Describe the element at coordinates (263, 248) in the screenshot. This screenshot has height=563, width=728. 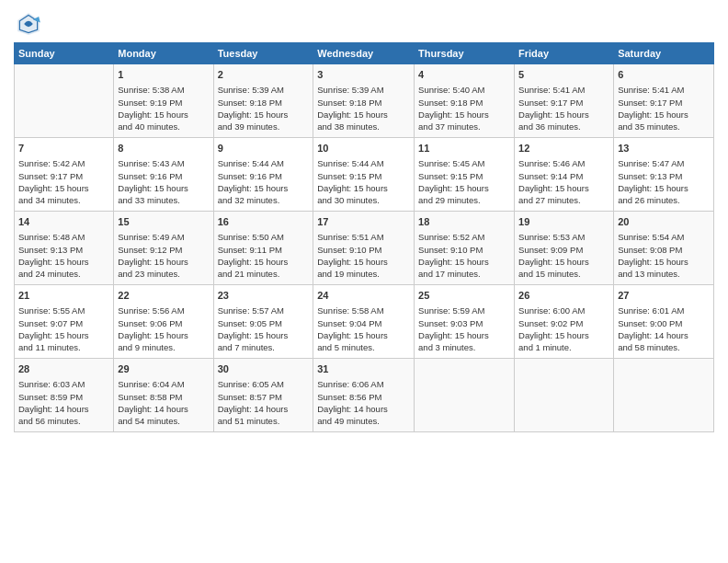
I see `calendar-cell: 16Sunrise: 5:50 AMSunset: 9:11 PMDayligh…` at that location.